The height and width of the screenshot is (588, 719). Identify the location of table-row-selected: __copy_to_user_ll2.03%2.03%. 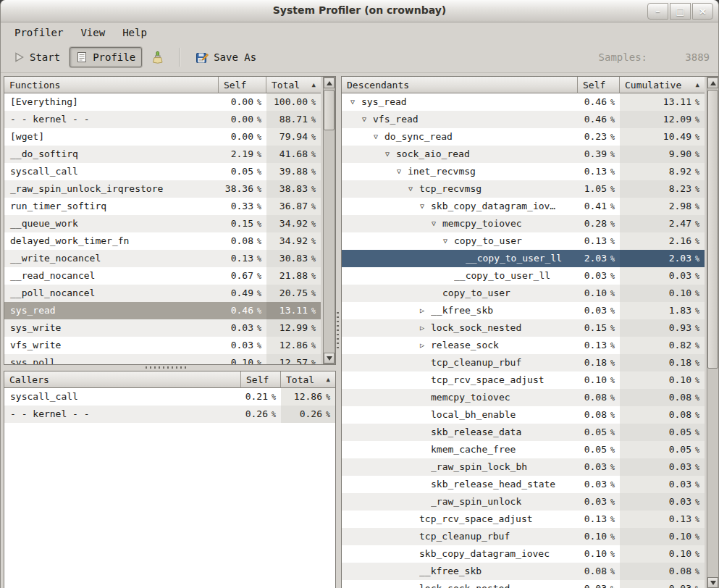
(523, 259).